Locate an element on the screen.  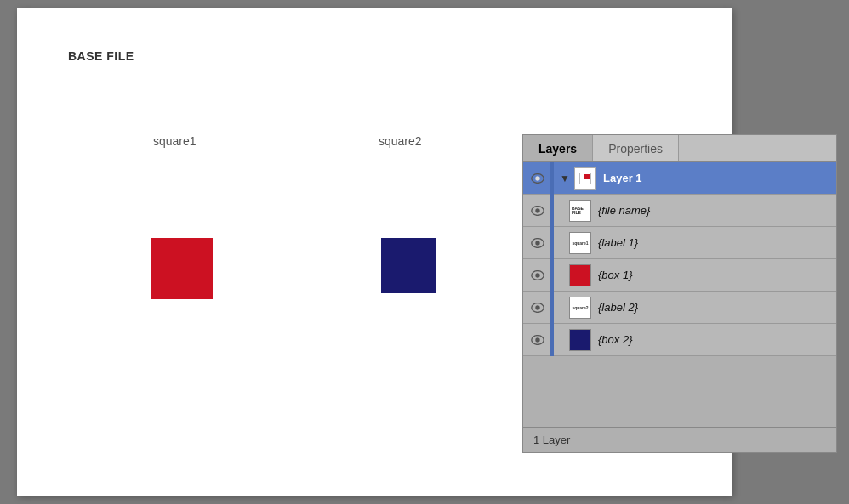
indent-bar-label1 is located at coordinates (552, 243).